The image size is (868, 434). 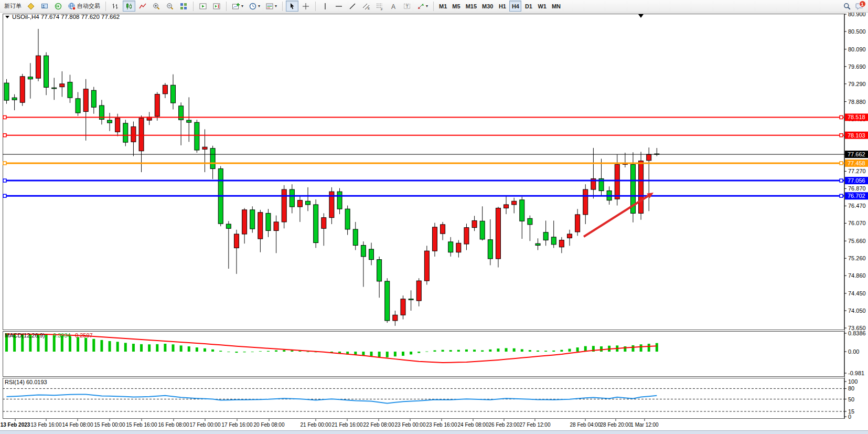 I want to click on timeframe-w1-button: W1, so click(x=542, y=6).